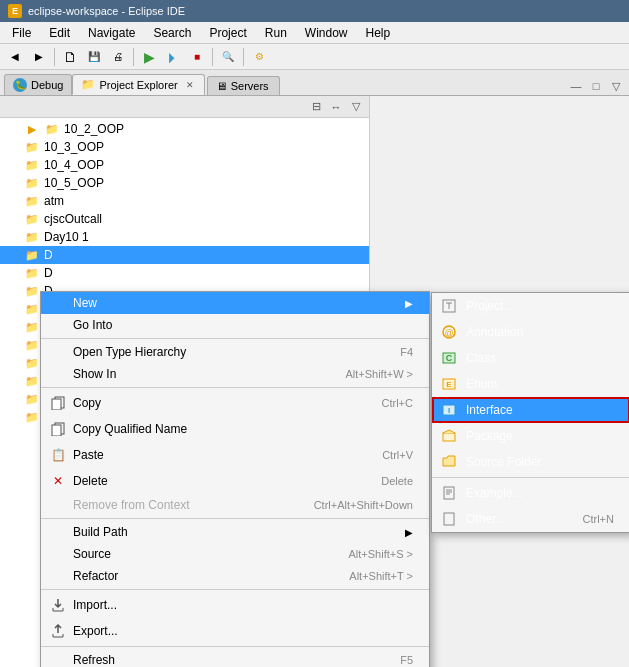 This screenshot has width=629, height=667. What do you see at coordinates (235, 658) in the screenshot?
I see `ctx-refresh: Refresh F5` at bounding box center [235, 658].